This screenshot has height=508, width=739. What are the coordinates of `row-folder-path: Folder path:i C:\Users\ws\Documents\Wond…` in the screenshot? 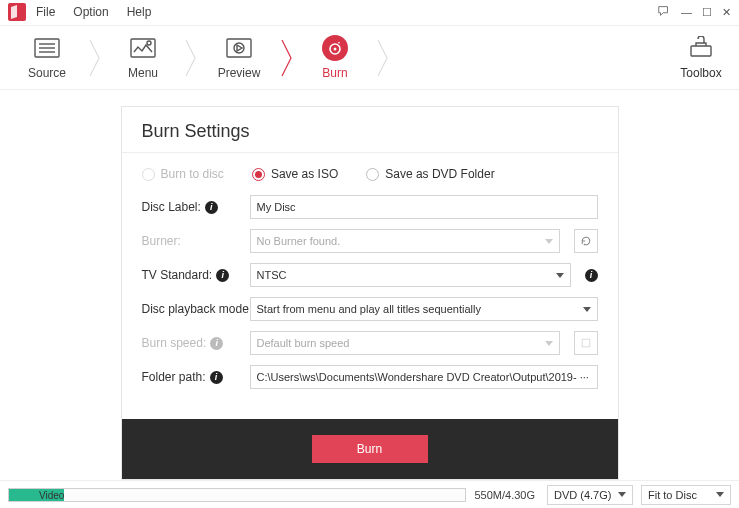 It's located at (370, 377).